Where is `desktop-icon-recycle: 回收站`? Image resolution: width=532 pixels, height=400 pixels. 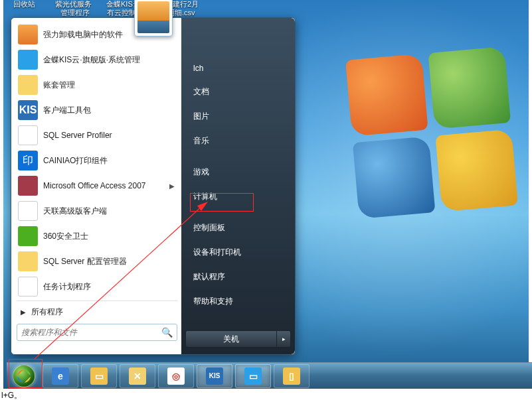 desktop-icon-recycle: 回收站 is located at coordinates (24, 5).